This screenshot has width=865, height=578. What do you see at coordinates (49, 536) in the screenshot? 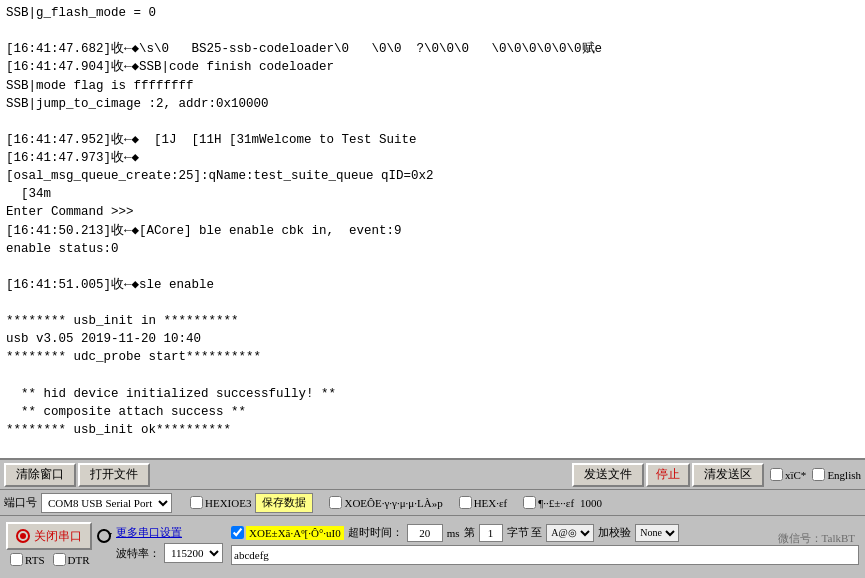
I see `close-port-button: 关闭串口` at bounding box center [49, 536].